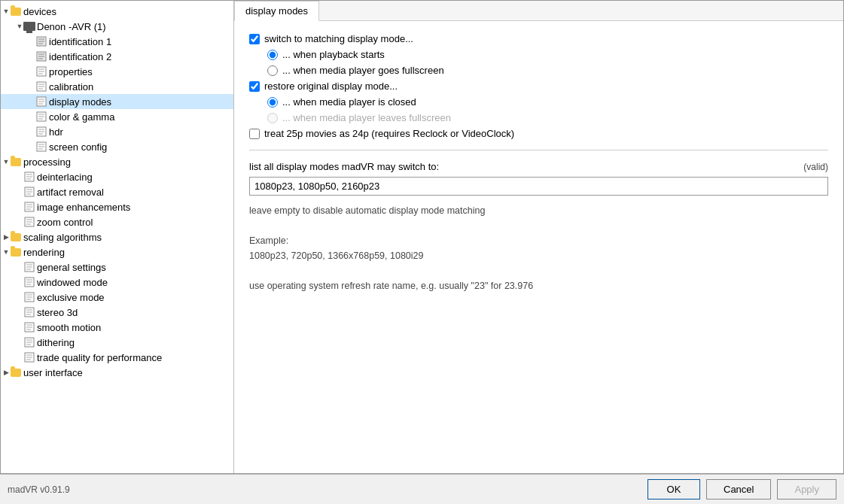  Describe the element at coordinates (140, 102) in the screenshot. I see `sidebar-item-label: display modes` at that location.